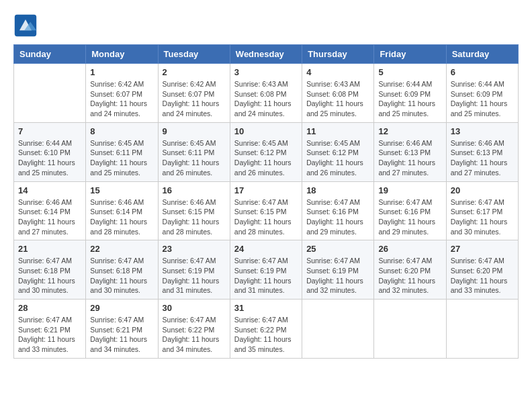 This screenshot has height=411, width=532. Describe the element at coordinates (266, 211) in the screenshot. I see `calendar-row: 14Sunrise: 6:46 AMSunset: 6:14 PMDayligh…` at that location.